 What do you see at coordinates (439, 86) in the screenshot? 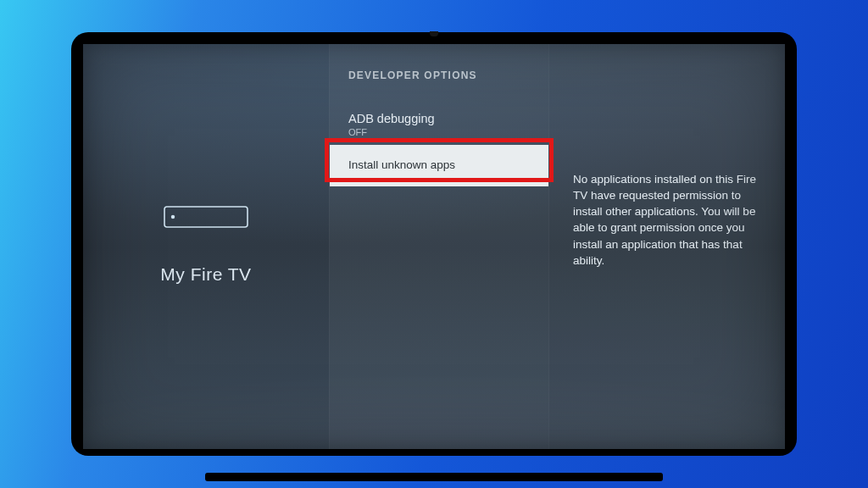
I see `menu-header: DEVELOPER OPTIONS` at bounding box center [439, 86].